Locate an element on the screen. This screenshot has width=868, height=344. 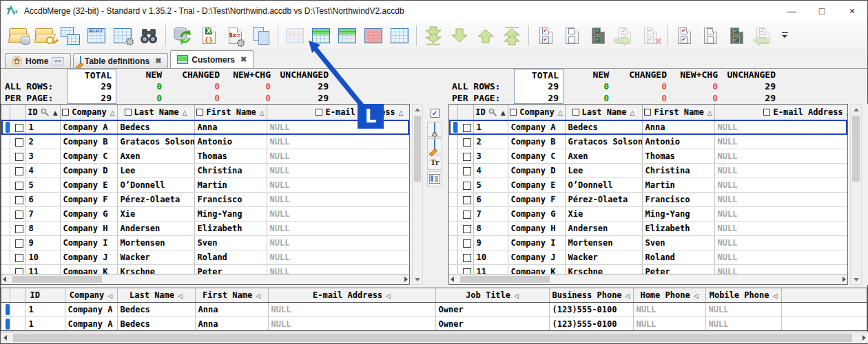
detail-column-header-business-phone: Business Phone◁ is located at coordinates (591, 296).